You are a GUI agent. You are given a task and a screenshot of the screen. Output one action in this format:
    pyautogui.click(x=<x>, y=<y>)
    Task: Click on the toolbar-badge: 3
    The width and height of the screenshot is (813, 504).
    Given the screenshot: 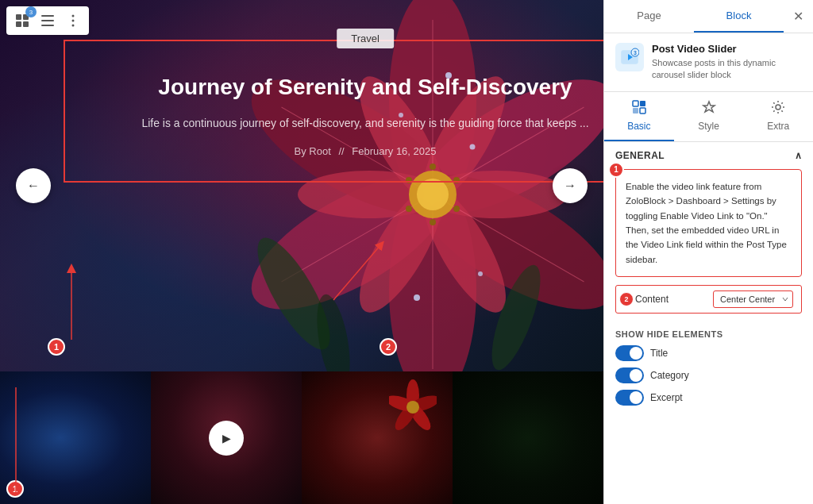 What is the action you would take?
    pyautogui.click(x=31, y=12)
    